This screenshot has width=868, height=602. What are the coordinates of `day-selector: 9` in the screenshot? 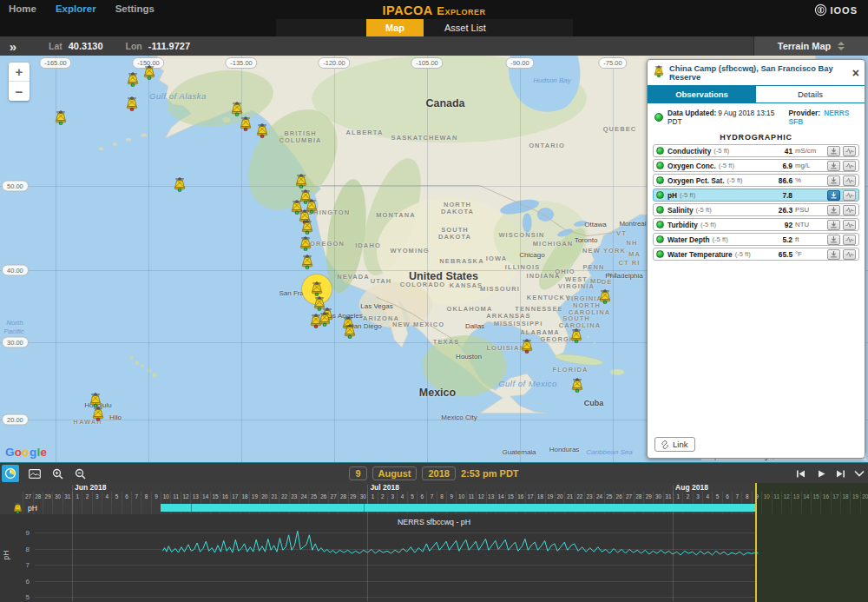 It's located at (358, 473).